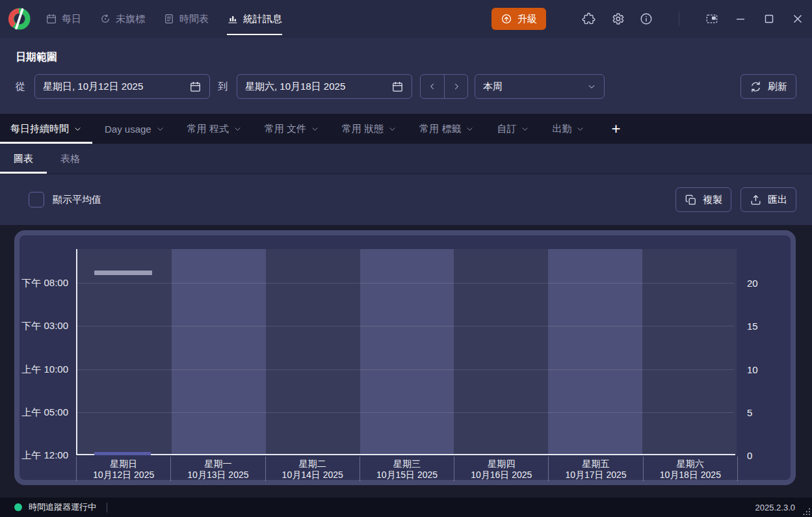 This screenshot has height=517, width=812. Describe the element at coordinates (255, 19) in the screenshot. I see `nav-item-statistics: 統計訊息` at that location.